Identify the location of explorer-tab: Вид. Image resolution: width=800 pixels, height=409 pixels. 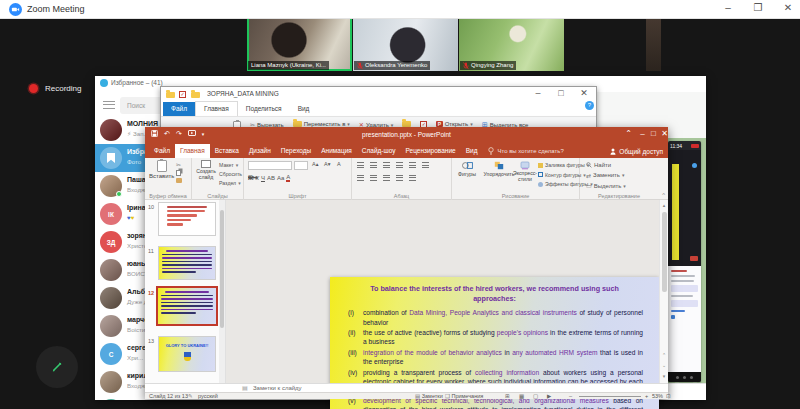
(304, 109).